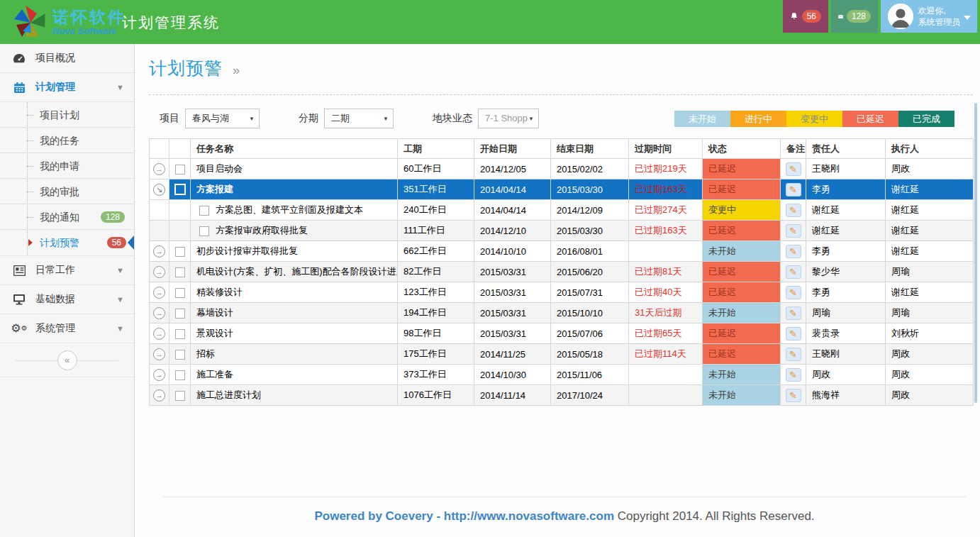  What do you see at coordinates (562, 314) in the screenshot?
I see `table-row: →幕墙设计194工作日2015/03/312015/10/1031天后过期未开始…` at bounding box center [562, 314].